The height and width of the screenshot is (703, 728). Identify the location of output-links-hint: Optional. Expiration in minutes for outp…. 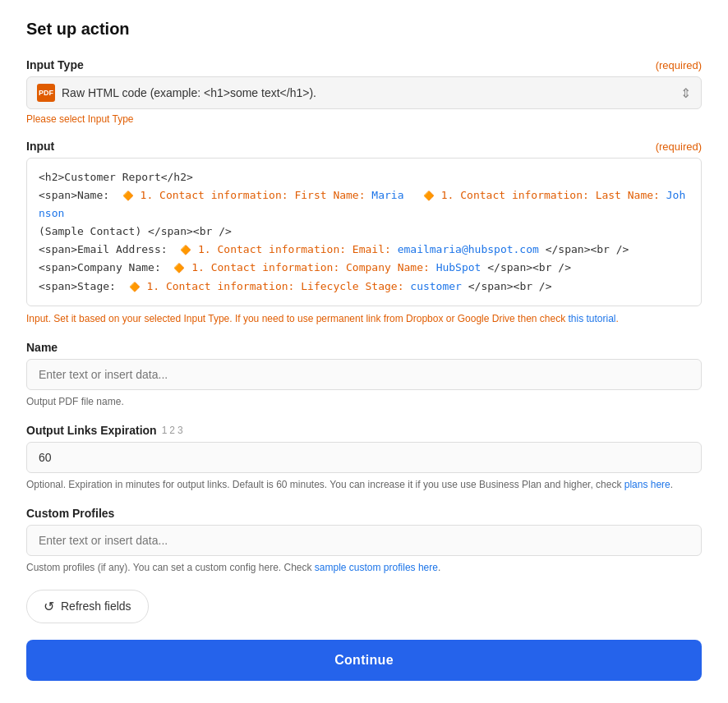
(364, 485).